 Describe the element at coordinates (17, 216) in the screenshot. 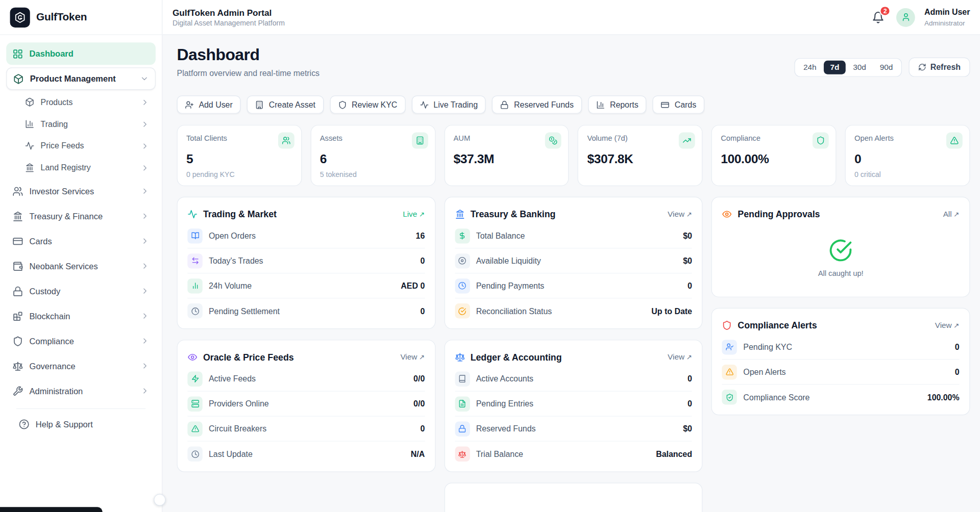

I see `bank-icon` at that location.